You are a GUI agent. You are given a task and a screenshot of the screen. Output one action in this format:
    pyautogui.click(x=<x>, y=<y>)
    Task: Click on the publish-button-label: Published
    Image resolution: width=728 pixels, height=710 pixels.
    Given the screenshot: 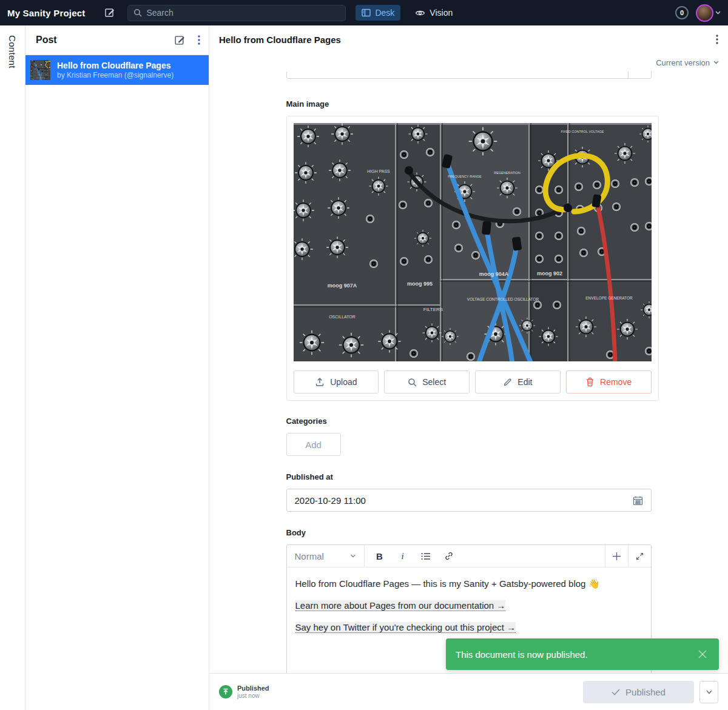 What is the action you would take?
    pyautogui.click(x=645, y=692)
    